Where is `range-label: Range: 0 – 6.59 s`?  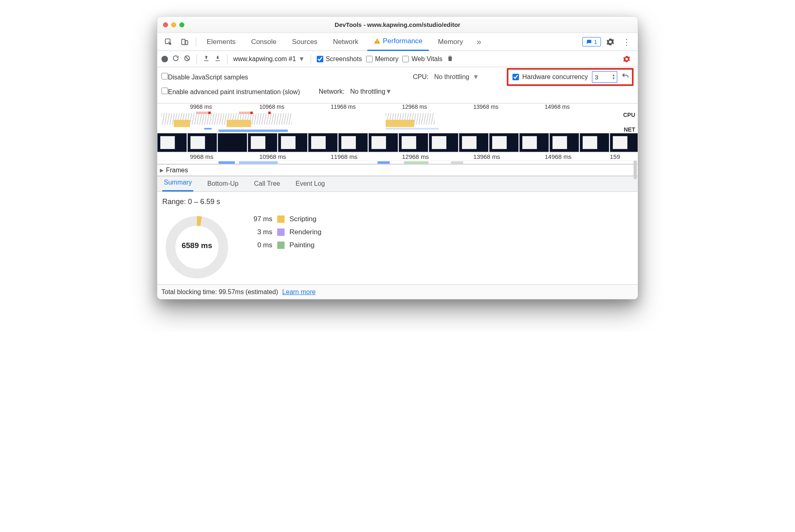
range-label: Range: 0 – 6.59 s is located at coordinates (398, 202).